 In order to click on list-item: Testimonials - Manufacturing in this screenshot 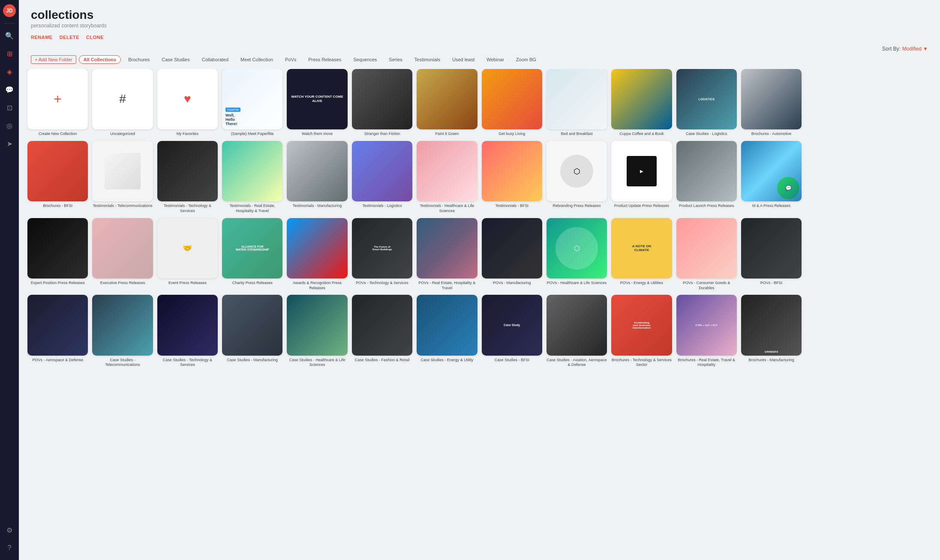, I will do `click(317, 177)`.